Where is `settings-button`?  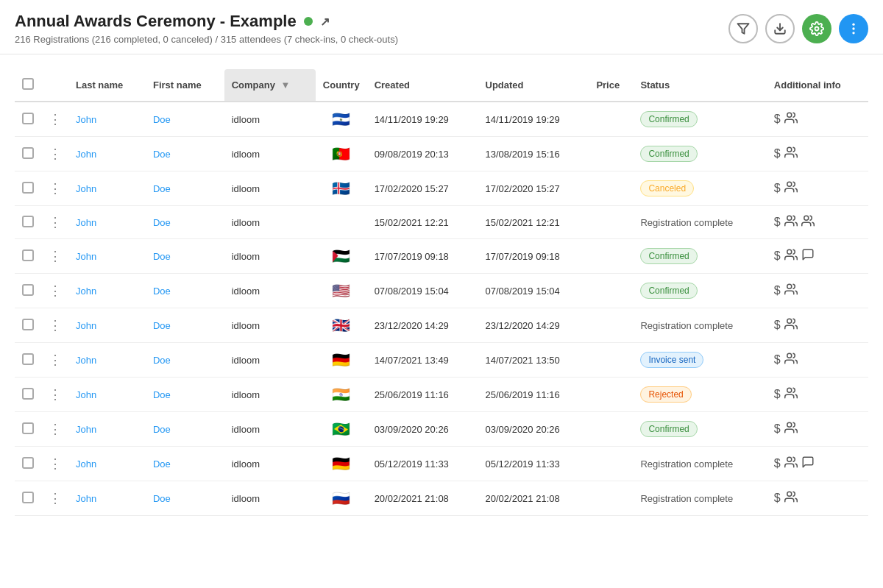
settings-button is located at coordinates (817, 29).